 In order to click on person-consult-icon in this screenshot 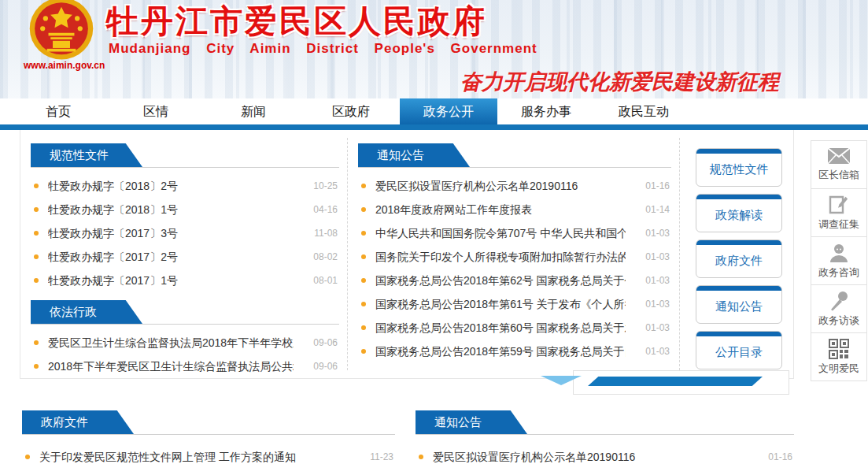, I will do `click(839, 253)`.